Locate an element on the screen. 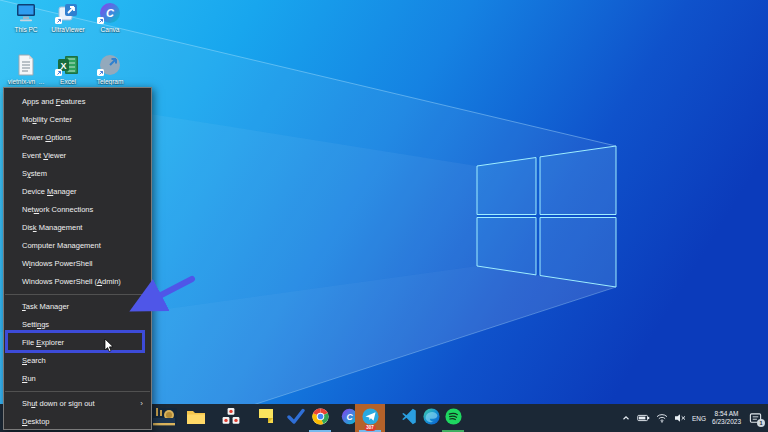 The width and height of the screenshot is (768, 432). clock-date: 6/23/2023 is located at coordinates (726, 422).